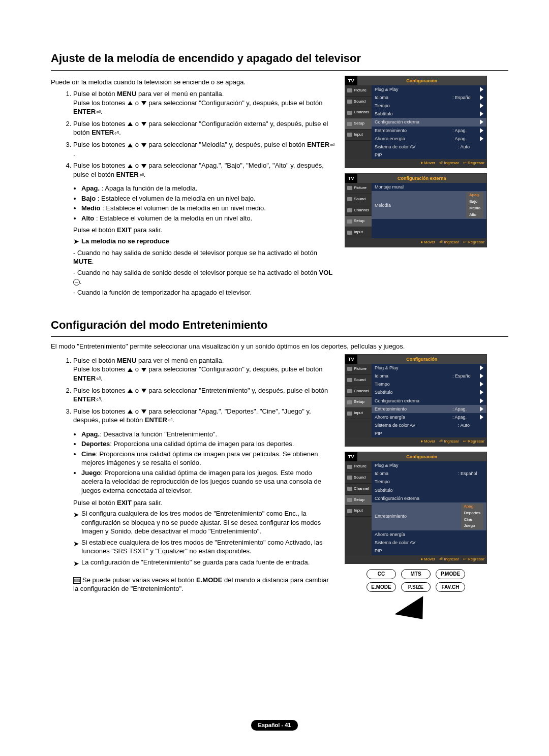 The width and height of the screenshot is (549, 756). Describe the element at coordinates (76, 282) in the screenshot. I see `minus-icon: –` at that location.